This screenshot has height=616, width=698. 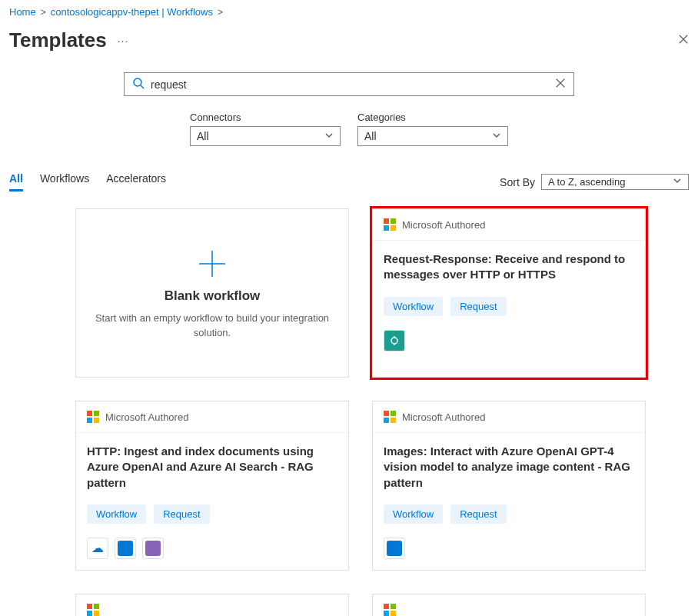 What do you see at coordinates (88, 181) in the screenshot?
I see `tabs: All Workflows Accelerators` at bounding box center [88, 181].